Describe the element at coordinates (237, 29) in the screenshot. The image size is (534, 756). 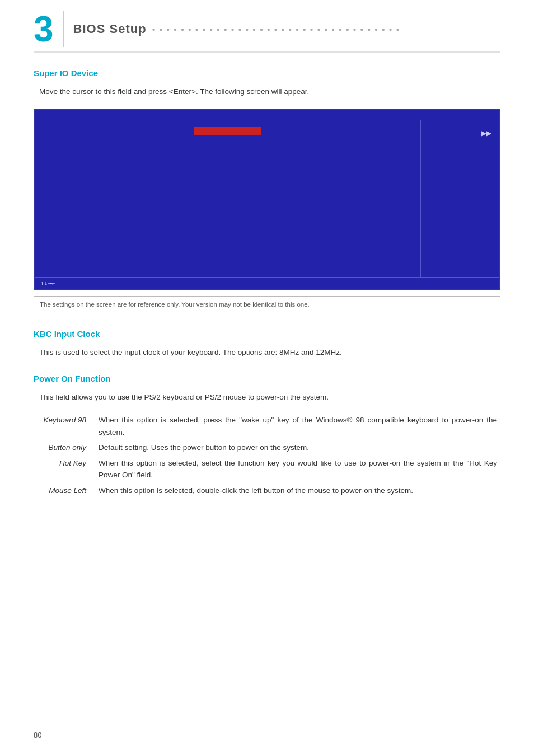
I see `header-right: BIOS Setup ● ● ● ● ● ● ● ● ● ● ● ● ● ● ●…` at that location.